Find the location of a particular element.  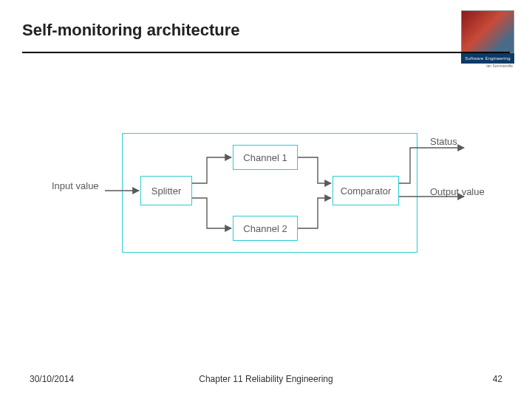

footer-chapter: Chapter 11 Reliability Engineering is located at coordinates (266, 379).